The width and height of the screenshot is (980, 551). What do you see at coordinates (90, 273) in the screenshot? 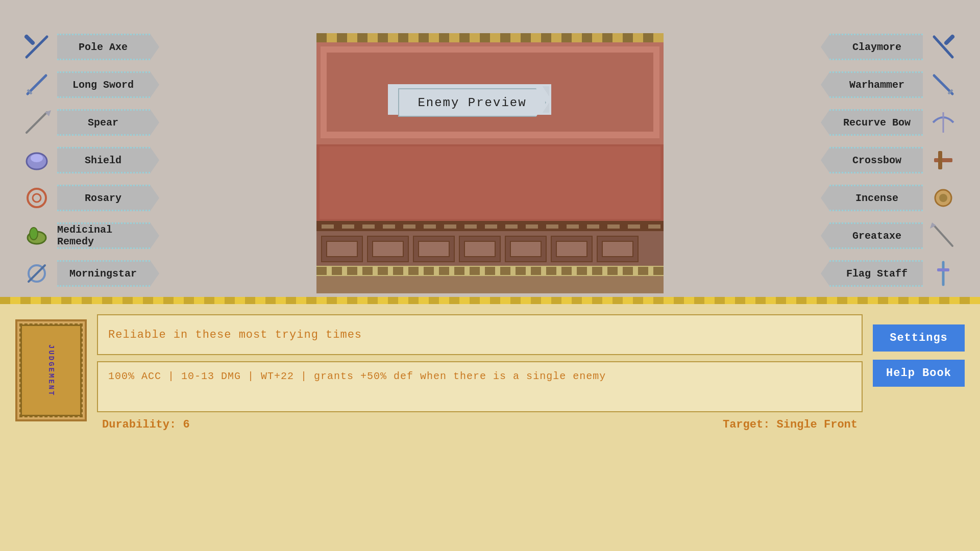
I see `weapon-item-morningstar: Morningstar` at bounding box center [90, 273].